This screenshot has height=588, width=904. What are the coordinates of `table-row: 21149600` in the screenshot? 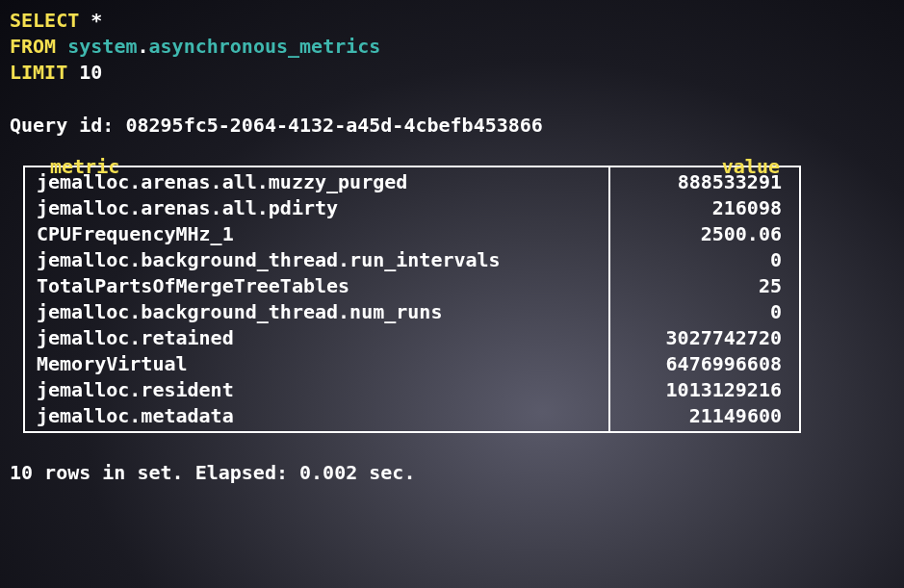 It's located at (705, 416).